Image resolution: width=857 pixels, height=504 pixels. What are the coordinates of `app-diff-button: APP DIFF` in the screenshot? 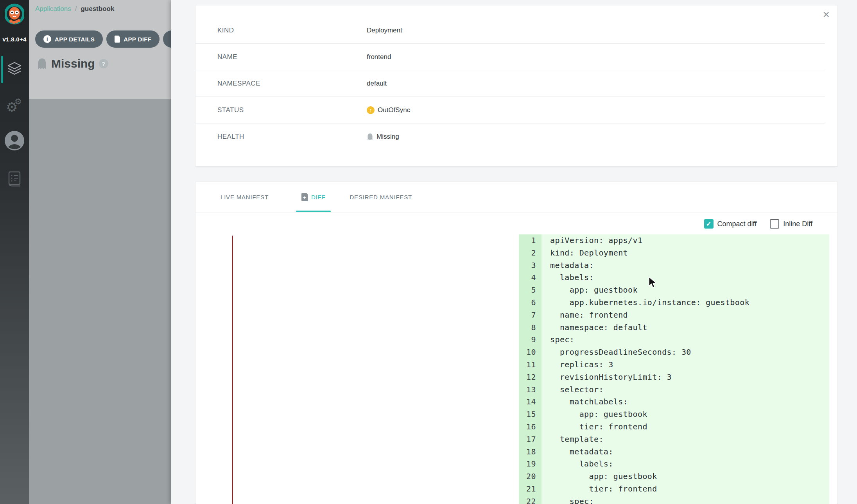 It's located at (133, 39).